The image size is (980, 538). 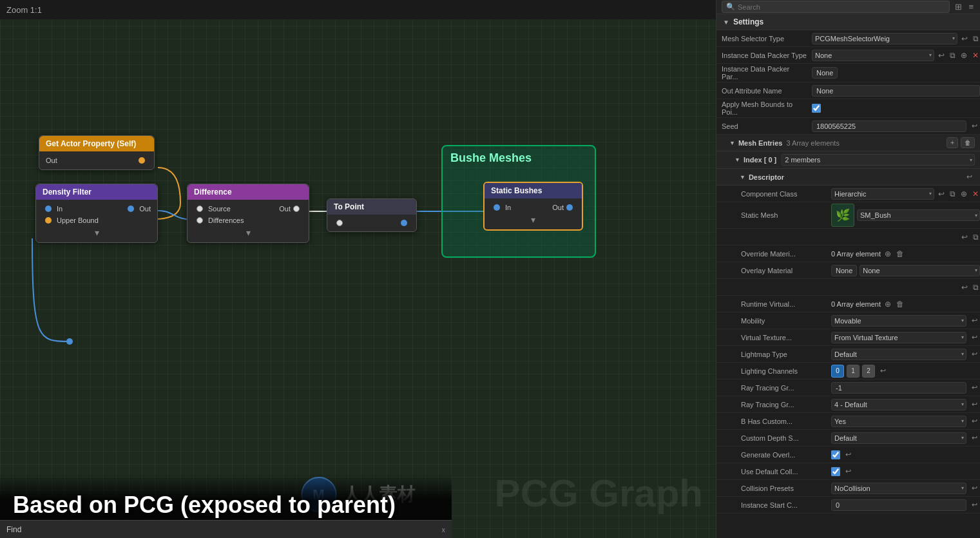 I want to click on seed-reset: ↩, so click(x=974, y=126).